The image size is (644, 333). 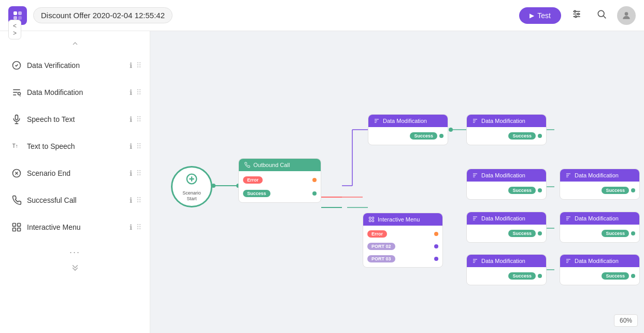 What do you see at coordinates (75, 200) in the screenshot?
I see `sidebar-item-successful-call: Successful Call ℹ ⠿` at bounding box center [75, 200].